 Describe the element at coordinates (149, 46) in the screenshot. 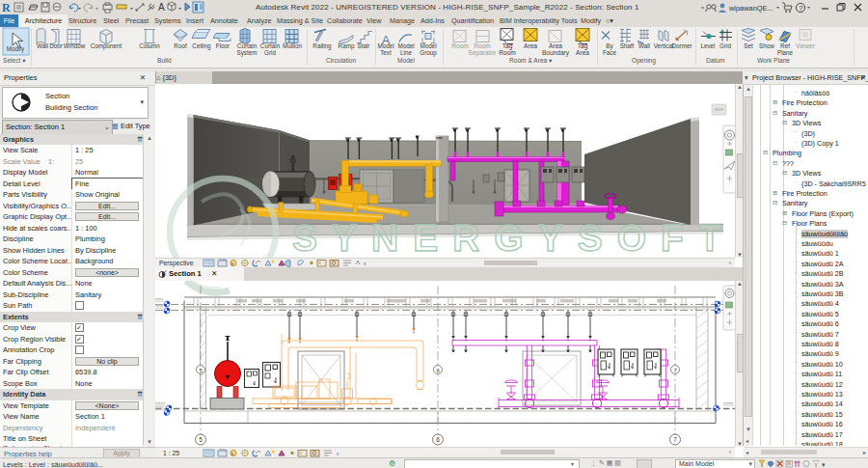

I see `svg-text: Column` at that location.